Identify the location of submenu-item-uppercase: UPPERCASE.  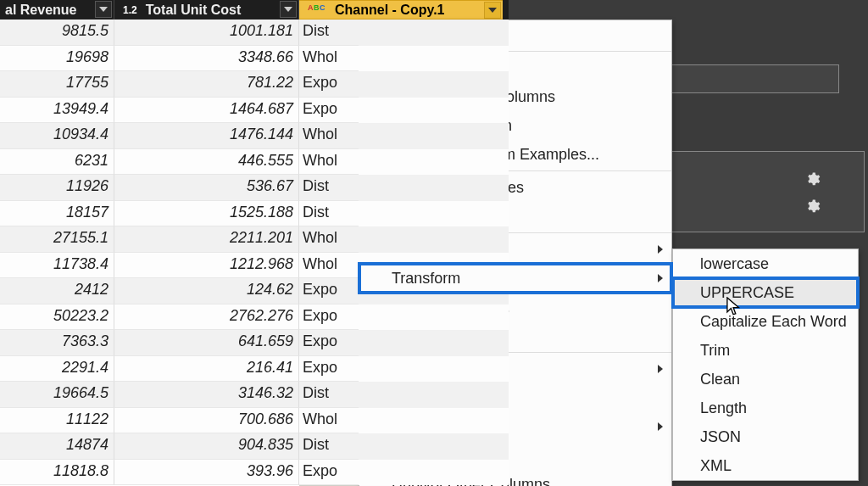
(765, 293).